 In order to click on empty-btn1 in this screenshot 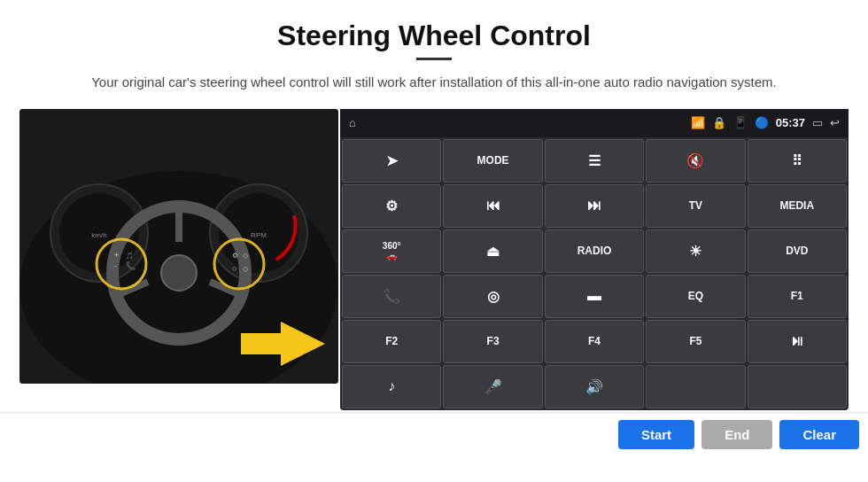, I will do `click(695, 386)`.